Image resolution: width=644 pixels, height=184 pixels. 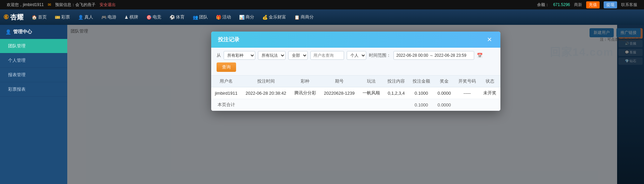 I want to click on cell-bonus: 0.0000, so click(x=444, y=93).